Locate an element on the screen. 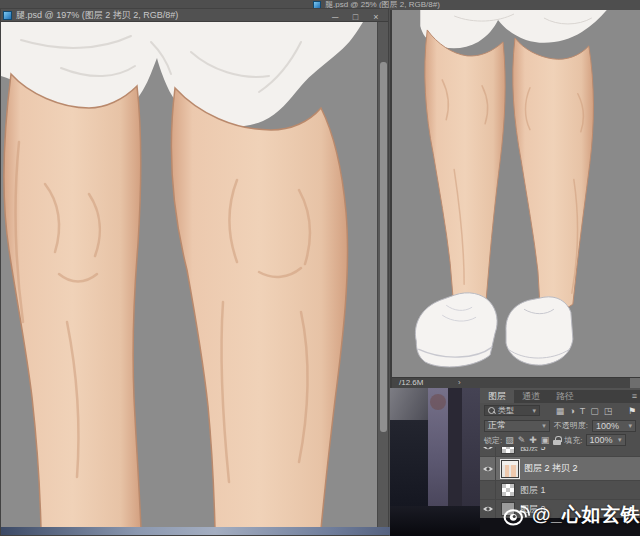 This screenshot has height=536, width=640. fill-select: 100% ▾ is located at coordinates (606, 440).